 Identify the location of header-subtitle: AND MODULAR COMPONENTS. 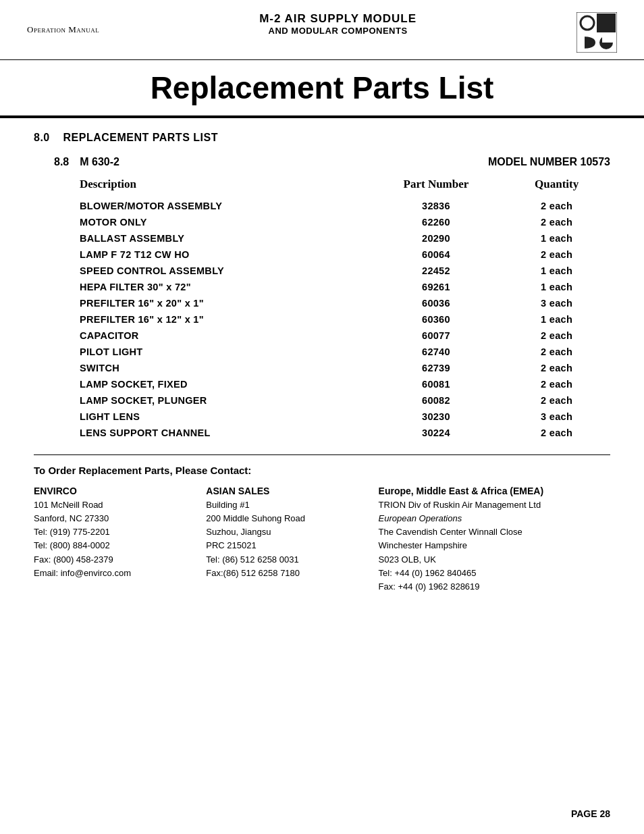
(338, 31).